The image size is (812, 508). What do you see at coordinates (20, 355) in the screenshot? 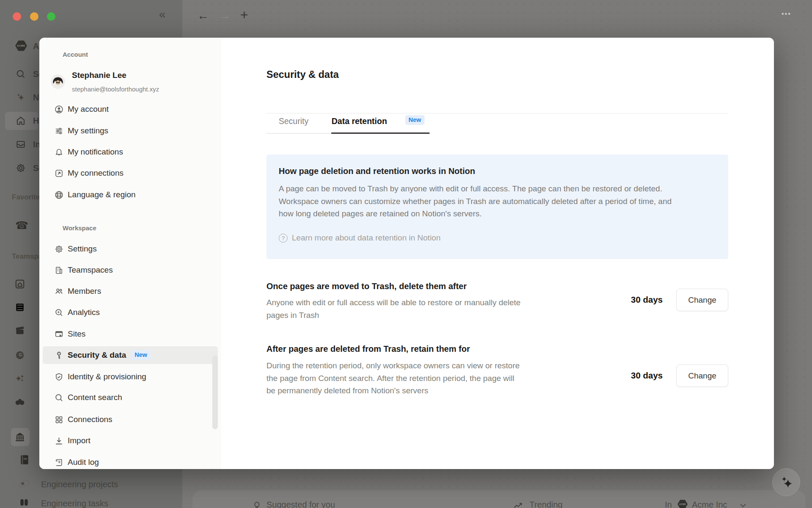
I see `shell-emoji-icon` at bounding box center [20, 355].